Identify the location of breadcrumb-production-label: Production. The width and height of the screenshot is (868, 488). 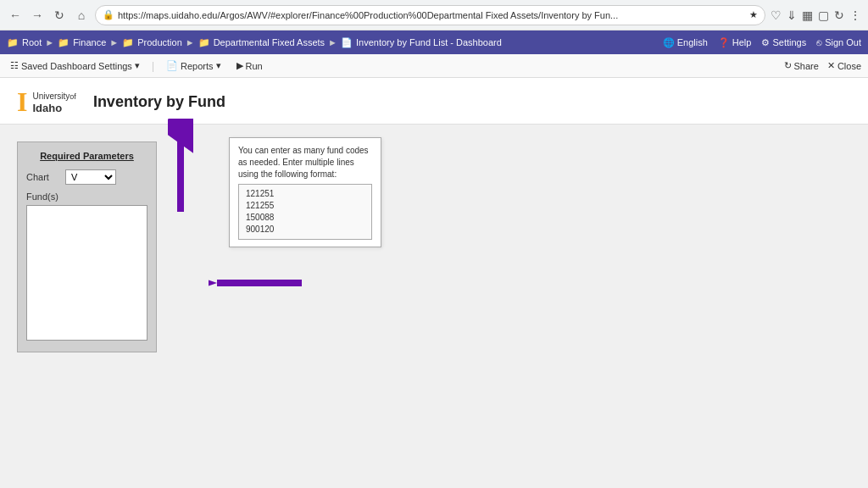
(159, 42).